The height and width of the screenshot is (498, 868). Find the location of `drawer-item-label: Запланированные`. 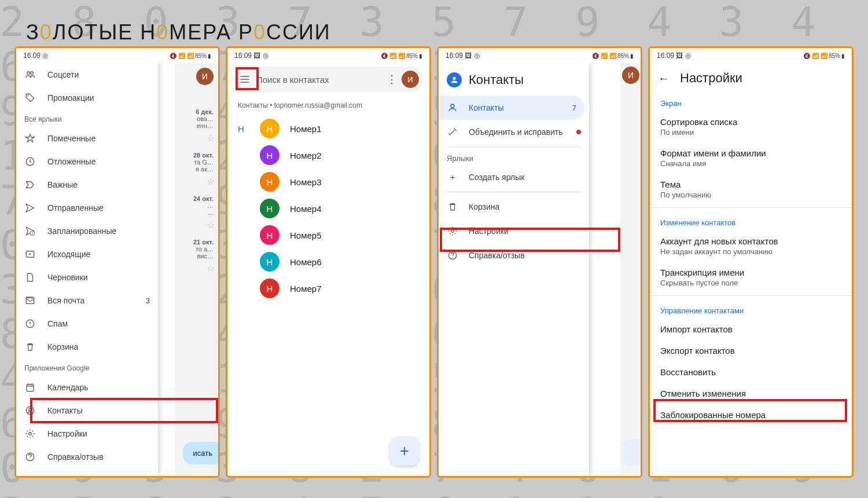

drawer-item-label: Запланированные is located at coordinates (82, 231).